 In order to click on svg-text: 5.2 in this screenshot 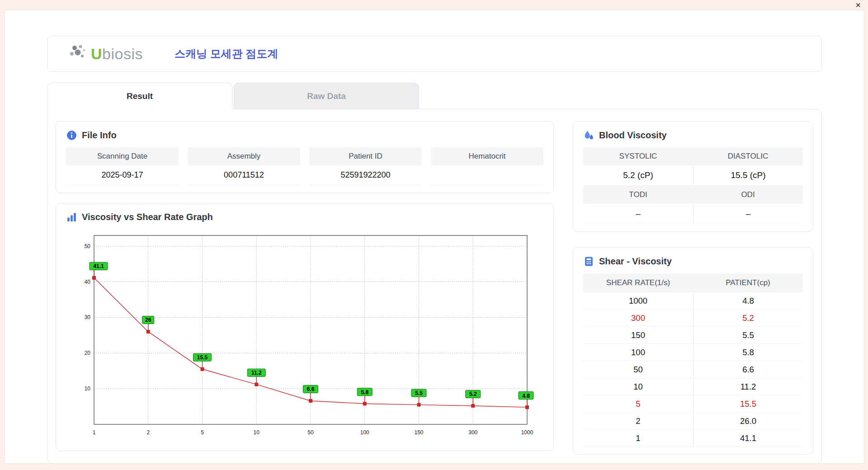, I will do `click(473, 394)`.